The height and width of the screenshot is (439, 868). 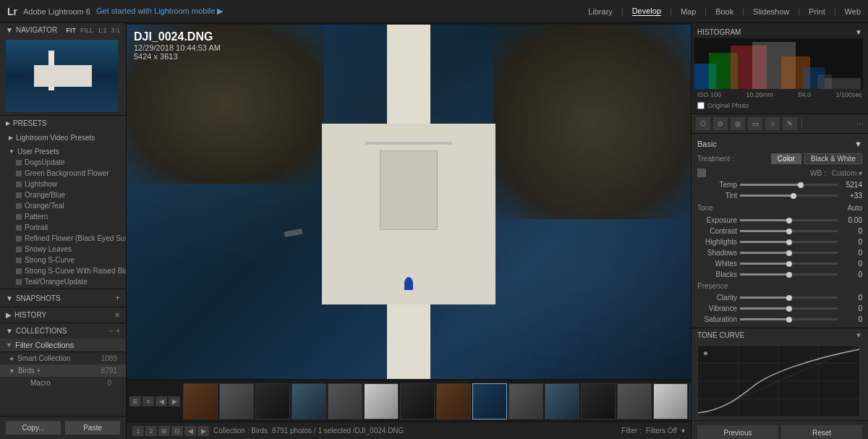 What do you see at coordinates (177, 431) in the screenshot?
I see `status-detail-btn: ⊟` at bounding box center [177, 431].